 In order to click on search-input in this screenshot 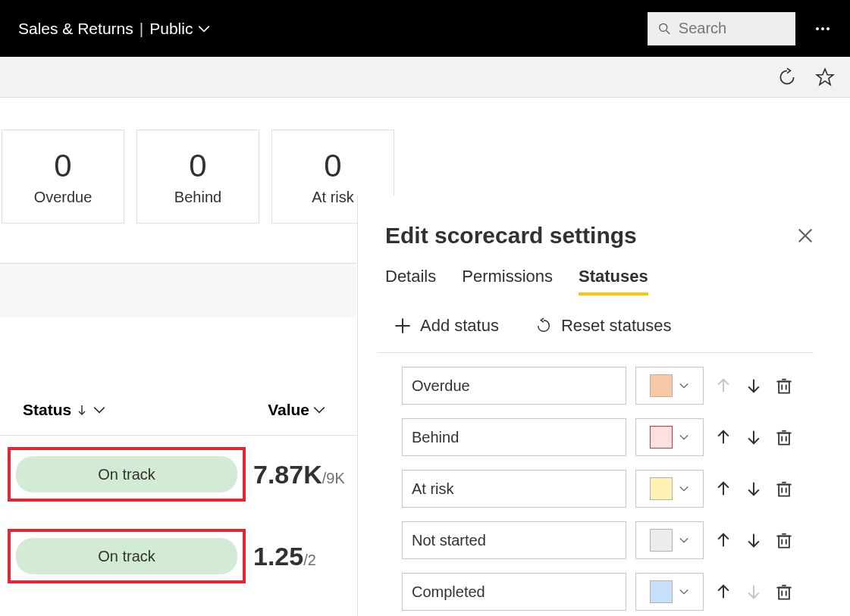, I will do `click(732, 29)`.